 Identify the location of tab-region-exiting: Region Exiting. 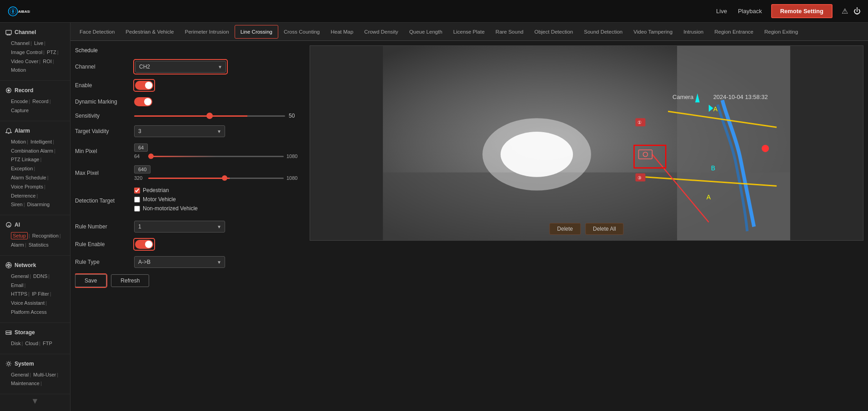
(781, 32).